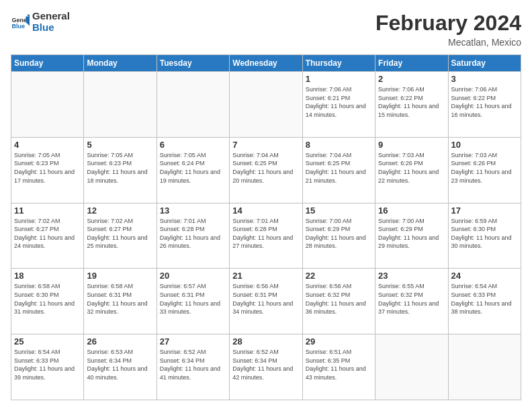  I want to click on calendar-cell: 13Sunrise: 7:01 AM Sunset: 6:28 PM Dayli…, so click(193, 236).